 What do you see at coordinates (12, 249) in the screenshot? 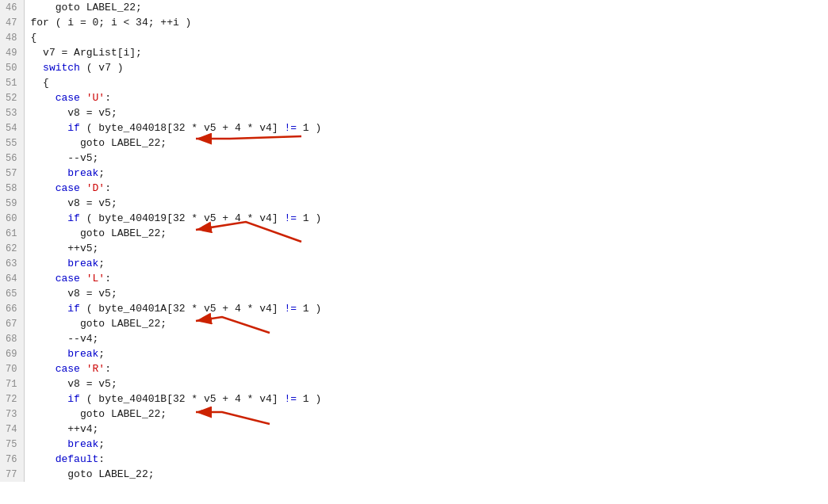
I see `line-number: 62` at bounding box center [12, 249].